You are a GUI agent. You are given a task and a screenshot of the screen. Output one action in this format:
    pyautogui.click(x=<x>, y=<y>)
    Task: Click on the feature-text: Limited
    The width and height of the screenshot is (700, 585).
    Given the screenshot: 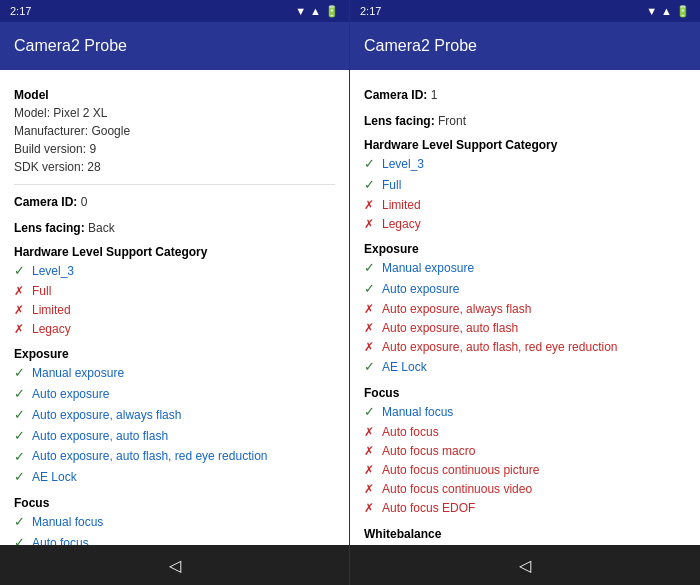 What is the action you would take?
    pyautogui.click(x=402, y=206)
    